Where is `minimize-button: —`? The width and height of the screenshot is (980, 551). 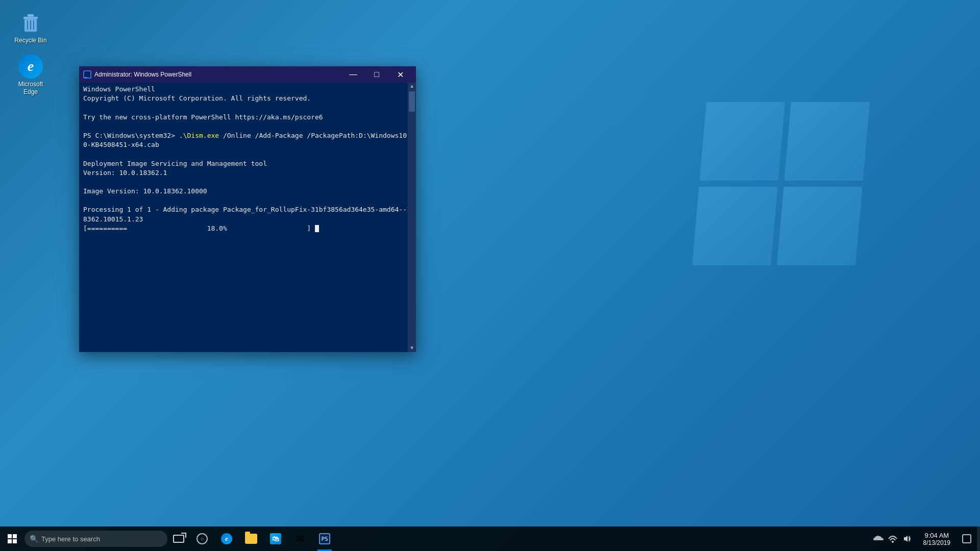
minimize-button: — is located at coordinates (353, 74).